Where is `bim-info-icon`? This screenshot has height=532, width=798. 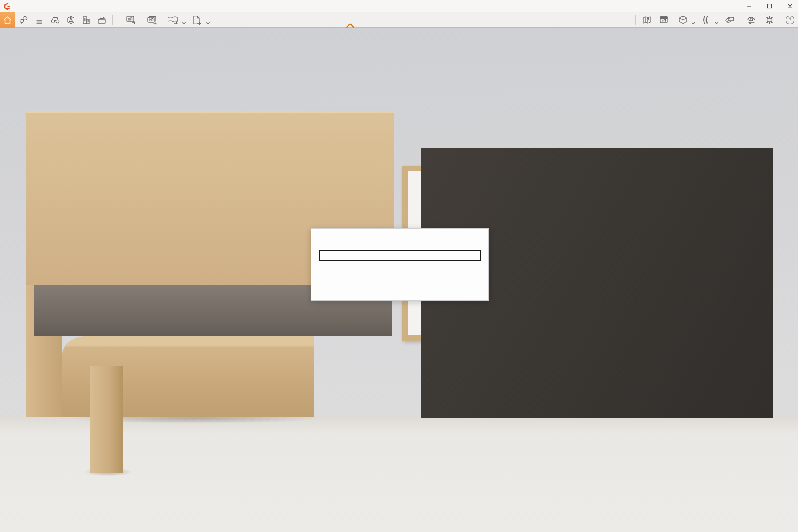 bim-info-icon is located at coordinates (40, 20).